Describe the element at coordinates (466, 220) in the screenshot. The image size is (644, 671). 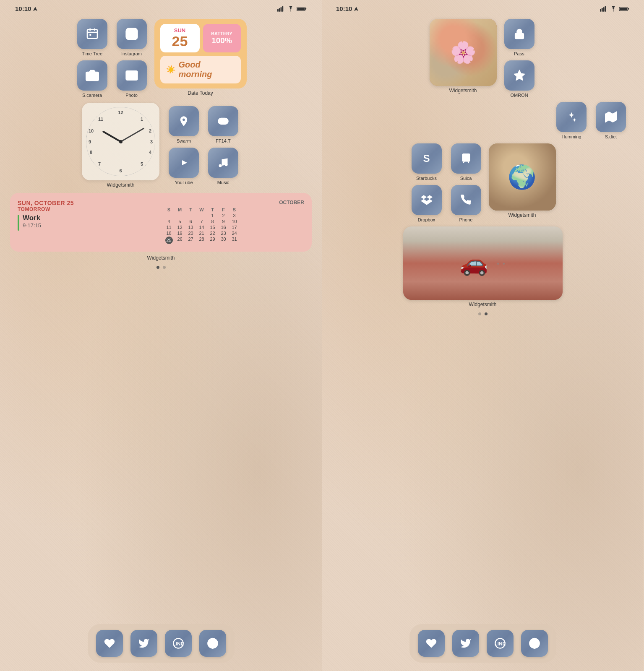
I see `phone-label: Phone` at that location.